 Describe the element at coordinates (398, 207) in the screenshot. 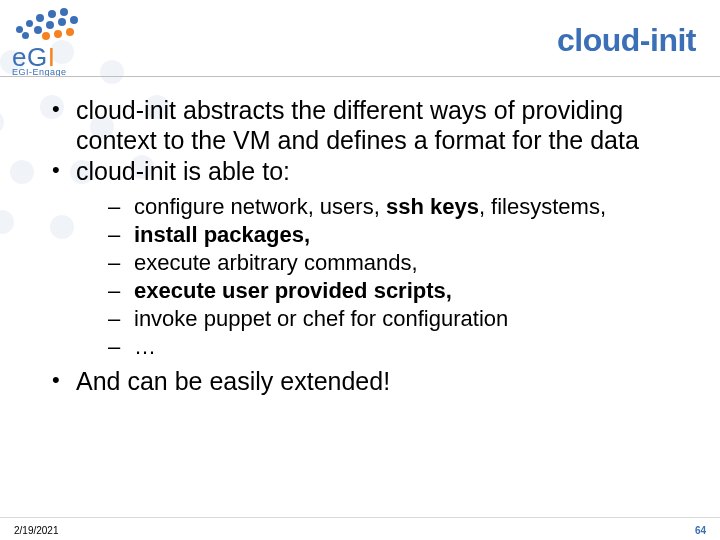

I see `sub-bullet-item: configure network, users, ssh keys, file…` at that location.